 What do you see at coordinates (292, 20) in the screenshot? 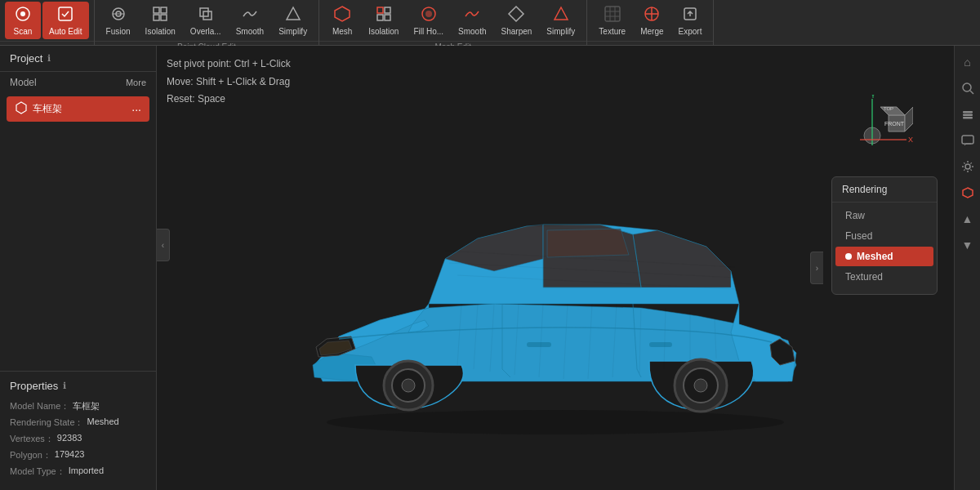
I see `simplify-pc-button: Simplify` at bounding box center [292, 20].